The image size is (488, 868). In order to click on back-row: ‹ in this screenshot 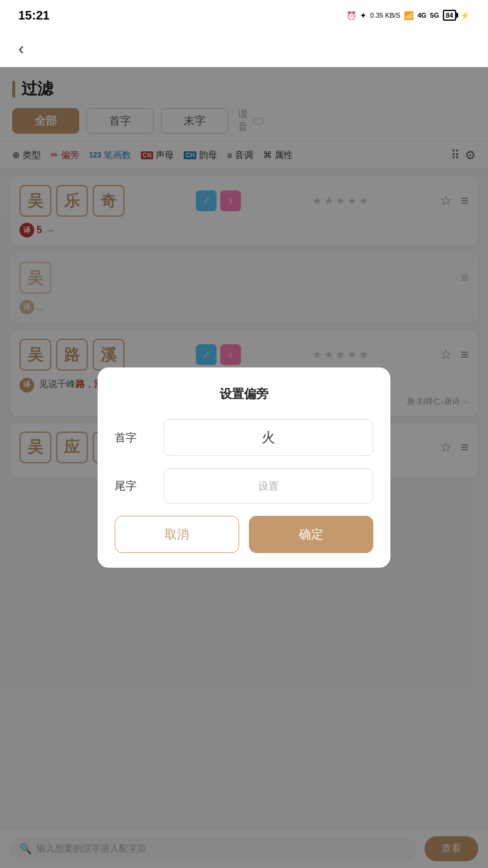, I will do `click(244, 49)`.